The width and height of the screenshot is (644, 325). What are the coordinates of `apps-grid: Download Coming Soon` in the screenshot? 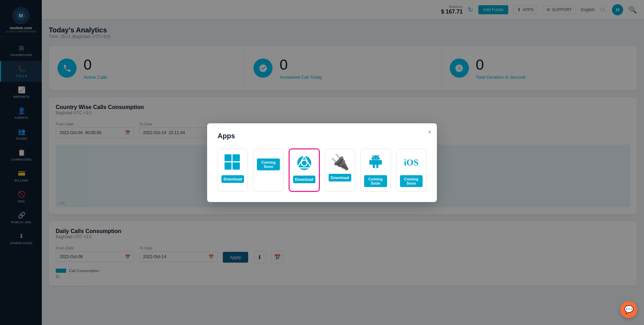 It's located at (322, 170).